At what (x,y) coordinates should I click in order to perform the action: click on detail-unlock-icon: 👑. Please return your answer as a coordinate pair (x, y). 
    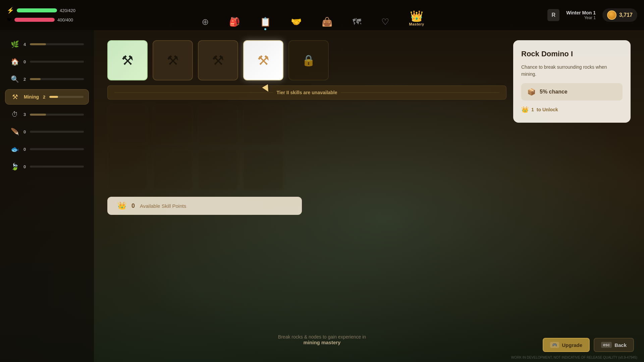
    Looking at the image, I should click on (525, 110).